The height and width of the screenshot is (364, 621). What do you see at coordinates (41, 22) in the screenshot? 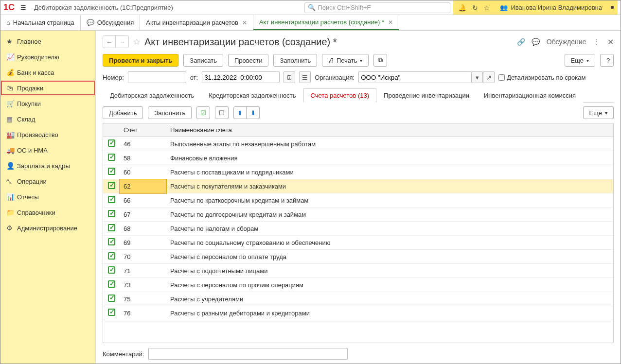
I see `tab-home: ⌂ Начальная страница` at bounding box center [41, 22].